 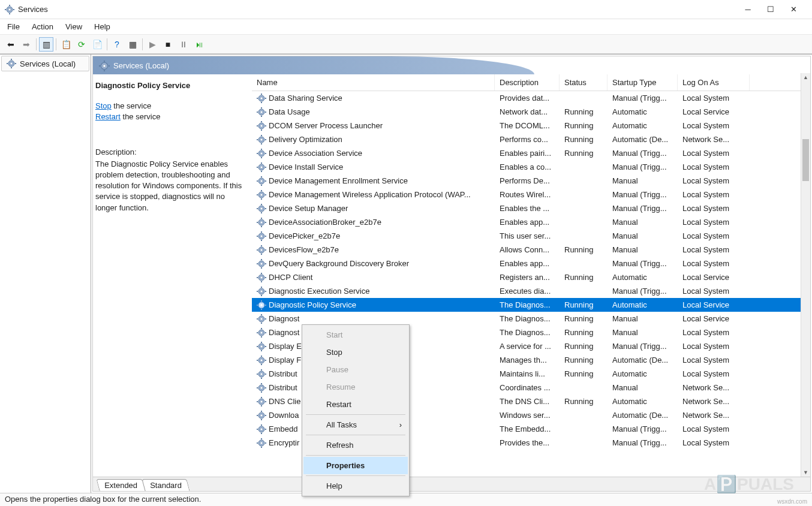 I want to click on service-row: Diagnostic Policy ServiceThe Diagnos...R…, so click(x=531, y=305).